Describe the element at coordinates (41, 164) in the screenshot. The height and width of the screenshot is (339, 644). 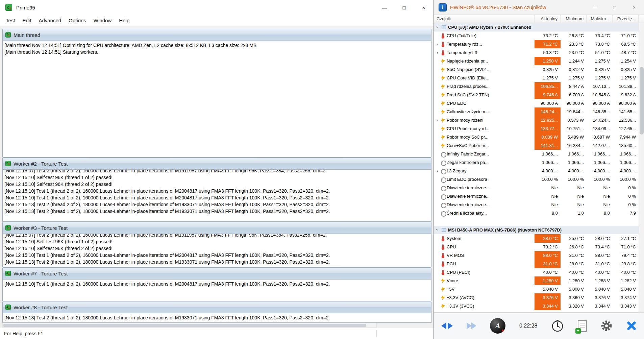
I see `child-window-title: Worker #2 - Torture Test` at that location.